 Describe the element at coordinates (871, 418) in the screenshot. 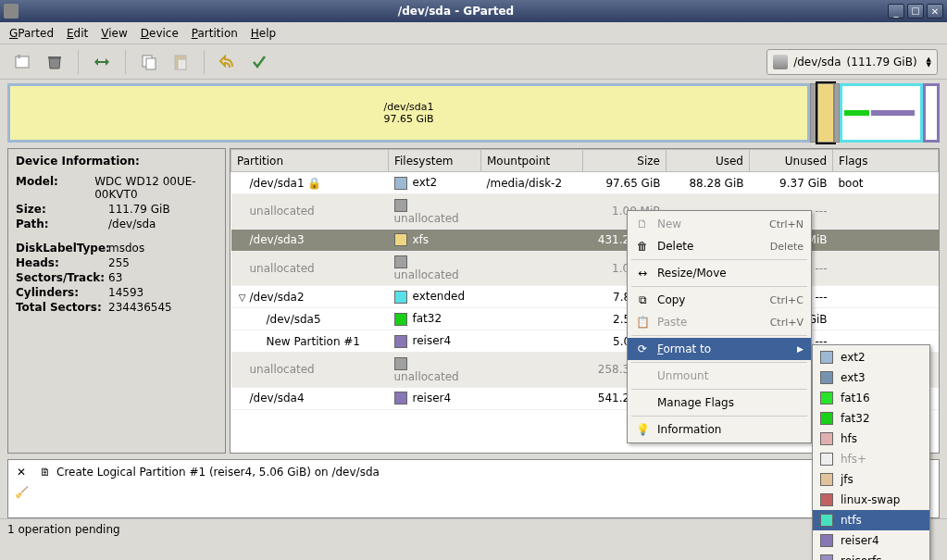

I see `format-option-fat32: fat32` at that location.